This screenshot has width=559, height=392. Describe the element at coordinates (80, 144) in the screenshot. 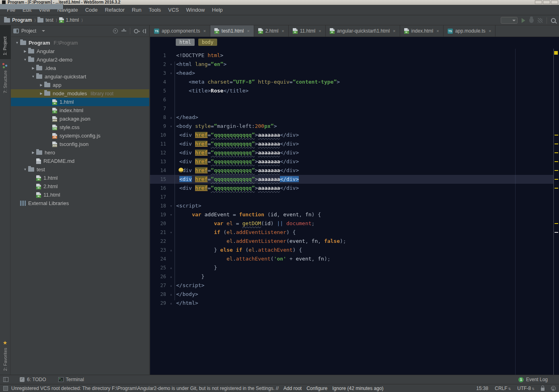

I see `tree-item-tsconfig-json: JSONtsconfig.json` at that location.